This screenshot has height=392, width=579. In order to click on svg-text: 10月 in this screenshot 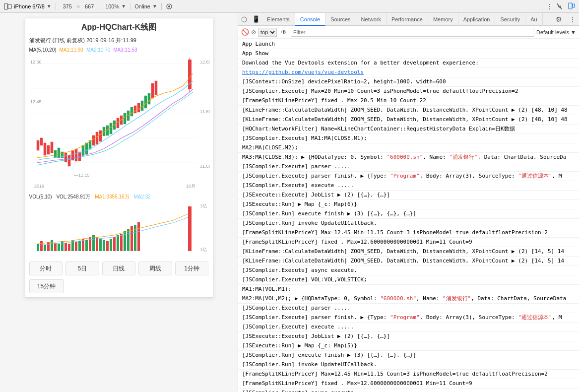, I will do `click(191, 186)`.